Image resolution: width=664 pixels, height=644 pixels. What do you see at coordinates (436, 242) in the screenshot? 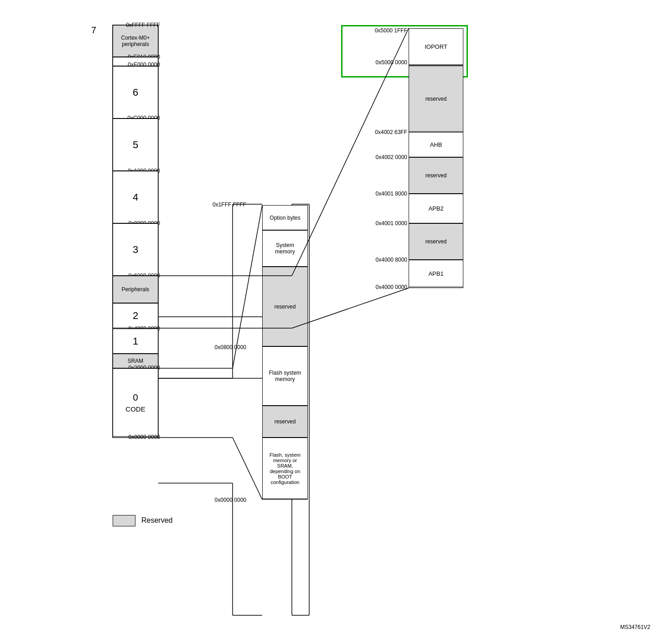
I see `block-reserved-periph-low: reserved` at bounding box center [436, 242].